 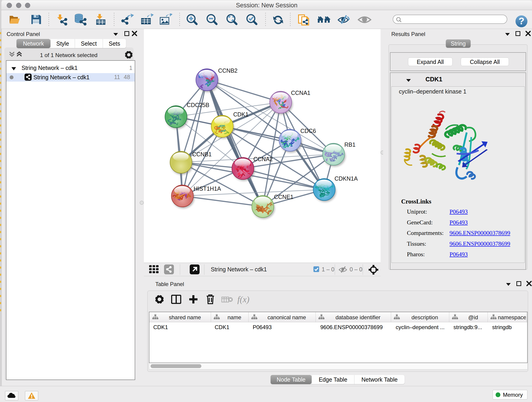 What do you see at coordinates (198, 105) in the screenshot?
I see `svg-text: CDC25B` at bounding box center [198, 105].